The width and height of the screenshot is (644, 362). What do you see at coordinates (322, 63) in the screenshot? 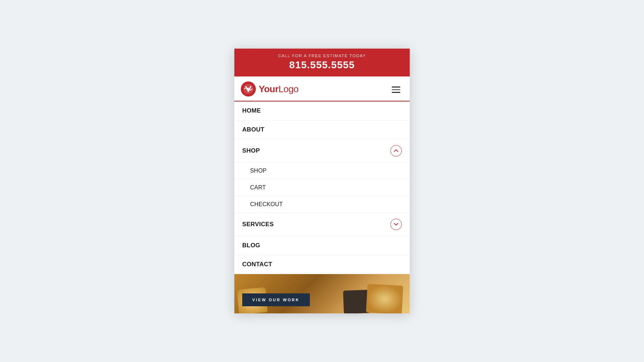
I see `top-banner: CALL FOR A FREE ESTIMATE TODAY 815.555.5…` at bounding box center [322, 63].